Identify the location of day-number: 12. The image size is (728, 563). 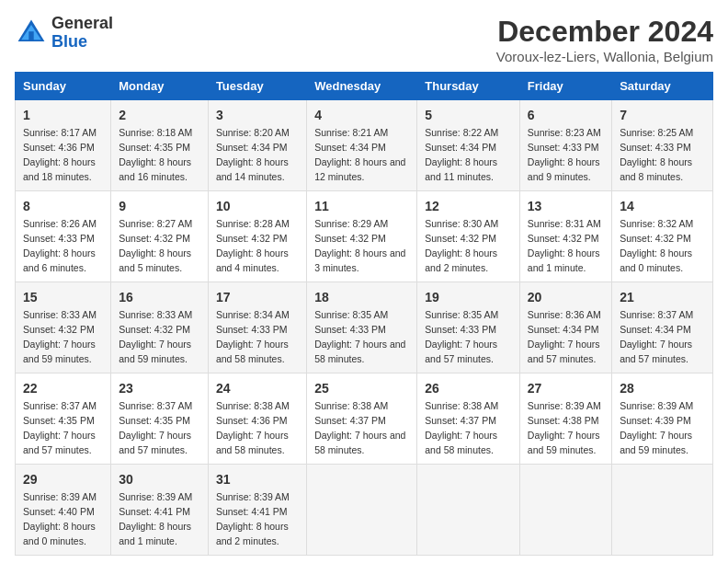
(469, 206).